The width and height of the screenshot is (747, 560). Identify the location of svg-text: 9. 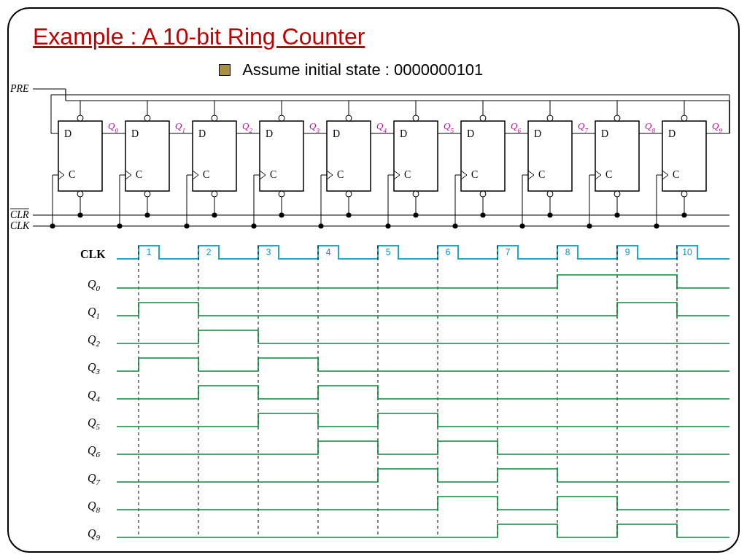
(627, 252).